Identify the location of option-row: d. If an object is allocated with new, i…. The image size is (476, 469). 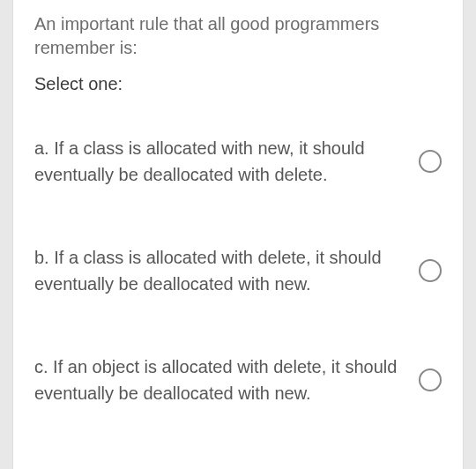
(238, 451).